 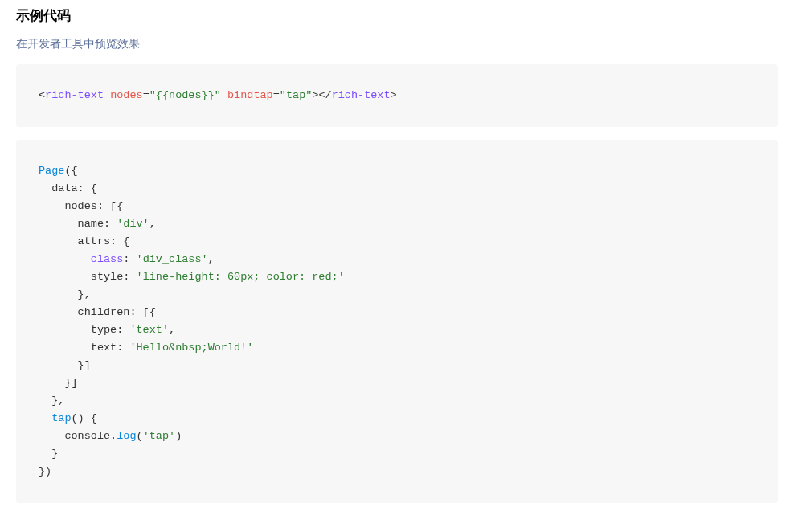 I want to click on code-wxml: <rich-text nodes="{{nodes}}" bindtap="ta…, so click(x=397, y=96).